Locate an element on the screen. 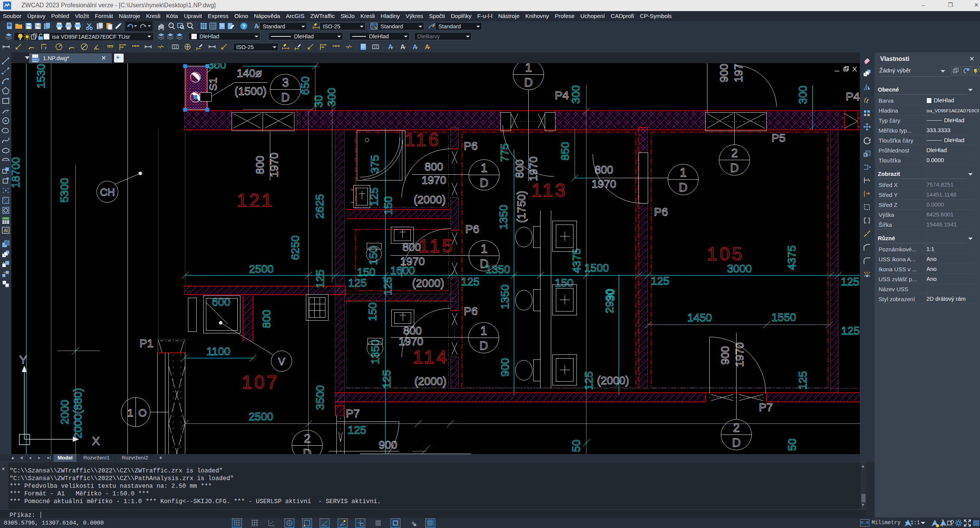 The height and width of the screenshot is (528, 980). svg-text: 600 is located at coordinates (221, 302).